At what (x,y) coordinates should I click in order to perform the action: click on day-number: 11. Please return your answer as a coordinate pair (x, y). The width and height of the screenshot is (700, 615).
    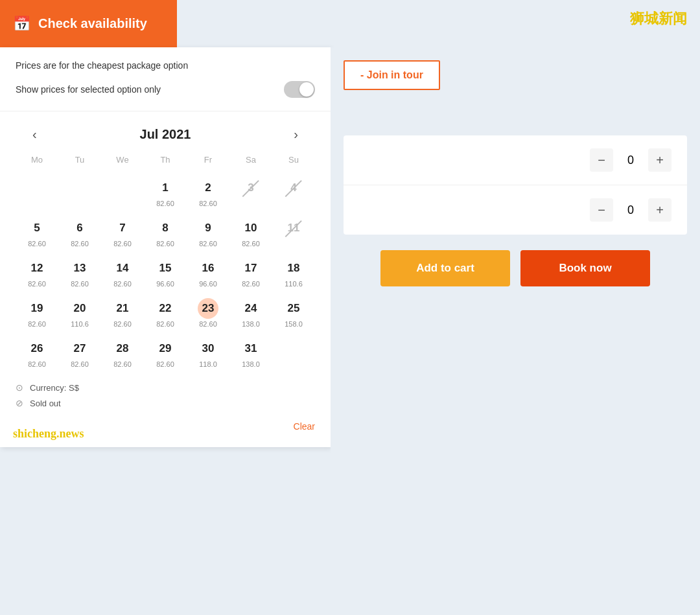
    Looking at the image, I should click on (294, 228).